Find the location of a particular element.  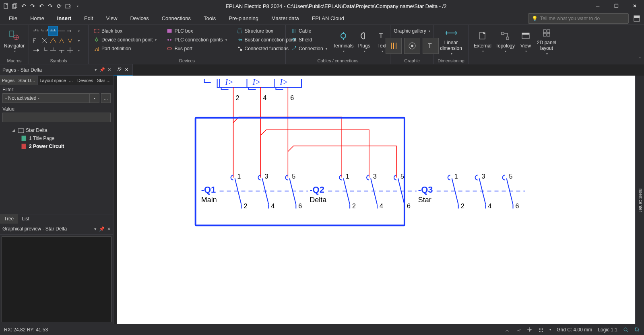

preview-pin-icon: 📌 is located at coordinates (102, 229).